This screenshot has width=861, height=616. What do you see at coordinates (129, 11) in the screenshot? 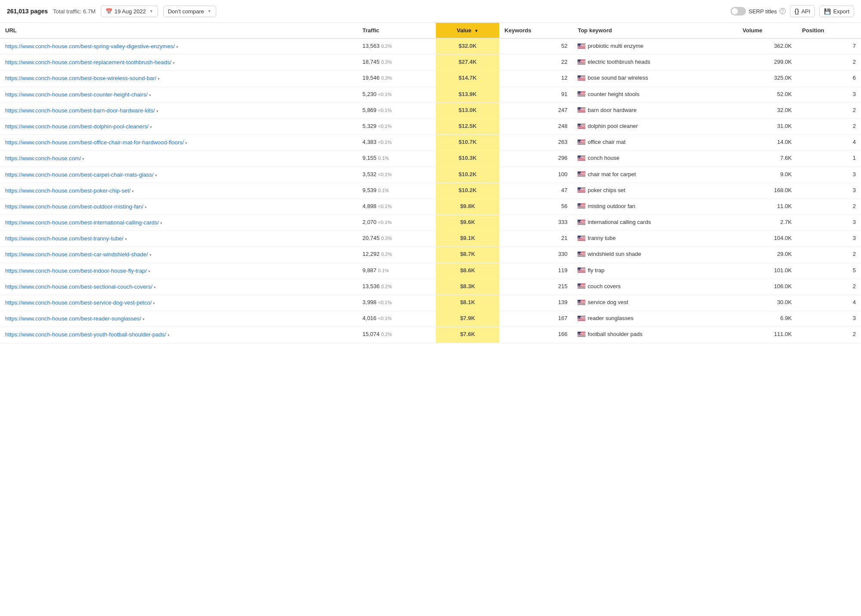
I see `date-button: 📅 19 Aug 2022 ▼` at bounding box center [129, 11].